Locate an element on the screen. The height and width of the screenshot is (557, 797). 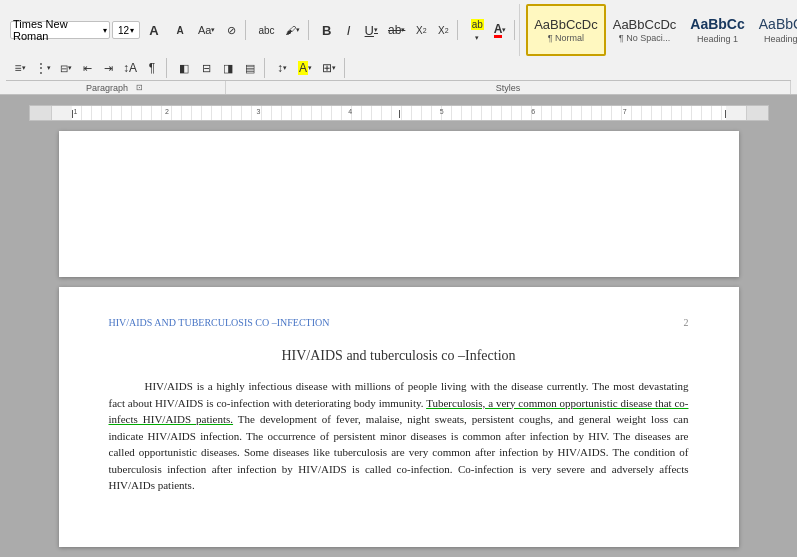
paragraph-label: Paragraph ⊡ is located at coordinates (116, 88).